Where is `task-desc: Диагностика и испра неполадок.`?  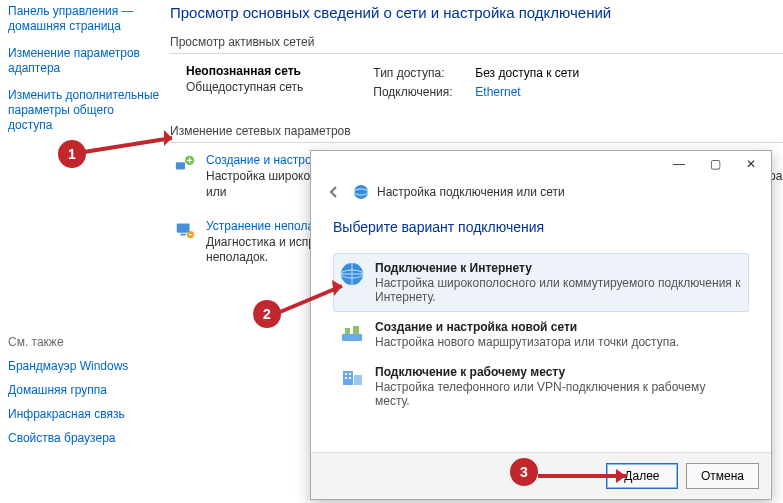 task-desc: Диагностика и испра неполадок. is located at coordinates (264, 250).